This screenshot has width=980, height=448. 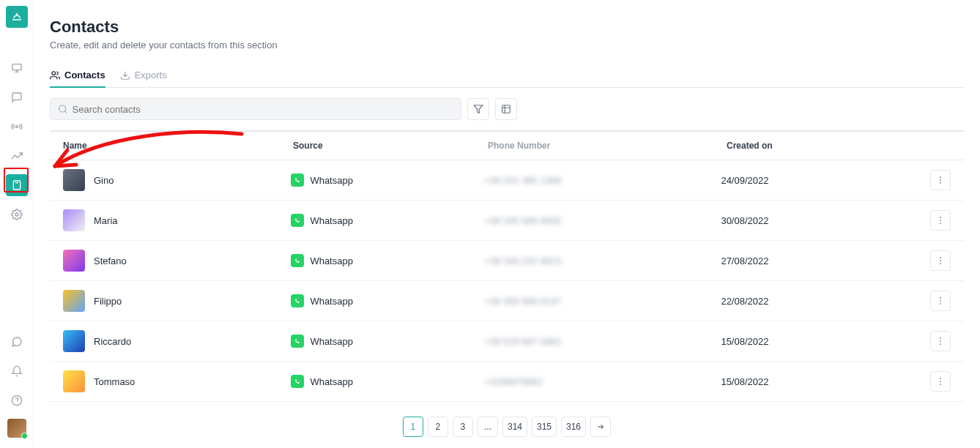 I want to click on col-phone: Phone Number, so click(x=607, y=146).